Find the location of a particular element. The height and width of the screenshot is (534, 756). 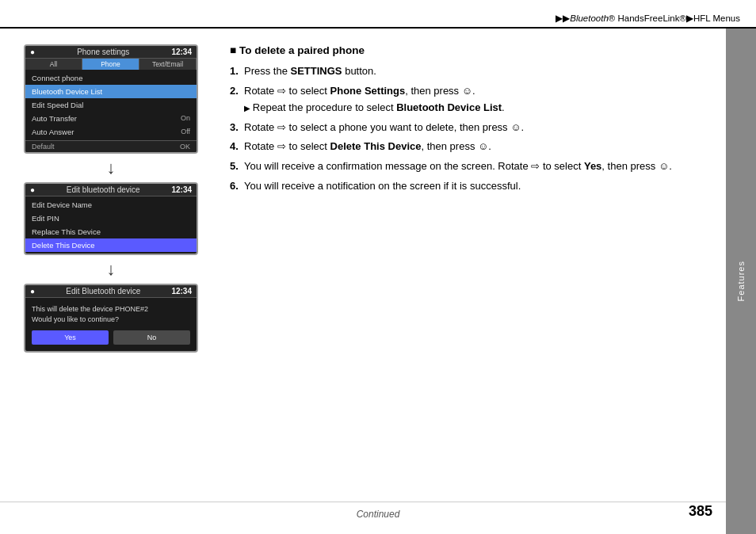

step-3-text: Rotate ⇨ to select a phone you want to d… is located at coordinates (477, 128).